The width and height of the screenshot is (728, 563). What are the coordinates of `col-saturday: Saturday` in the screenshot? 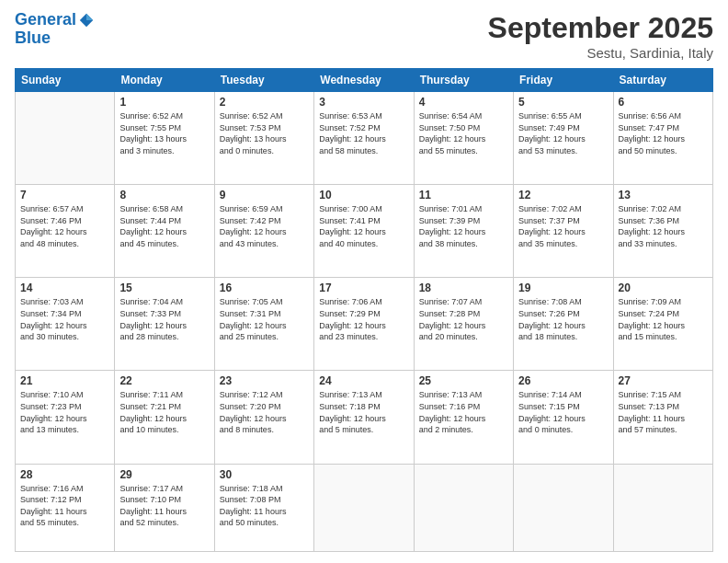 It's located at (663, 81).